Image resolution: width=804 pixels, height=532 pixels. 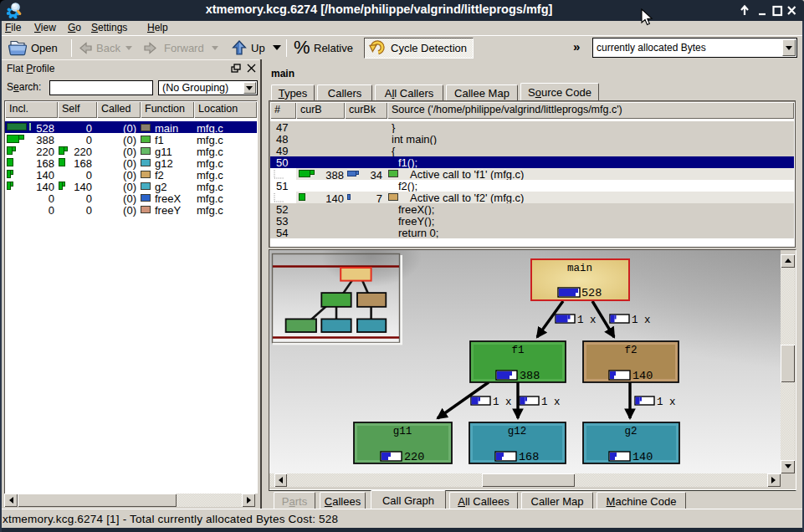 I want to click on svg-text: g2, so click(x=631, y=432).